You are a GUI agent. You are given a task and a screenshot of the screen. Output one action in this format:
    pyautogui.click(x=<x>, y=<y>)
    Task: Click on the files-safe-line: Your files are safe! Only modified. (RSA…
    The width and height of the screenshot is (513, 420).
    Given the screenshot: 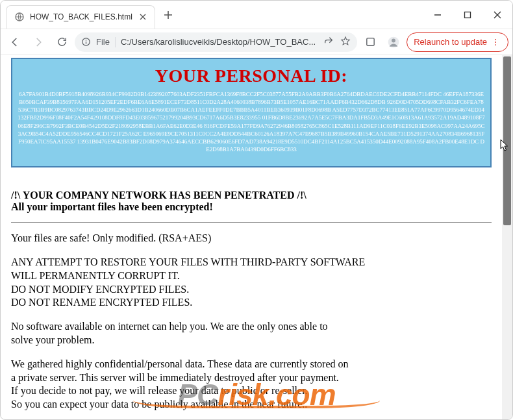 What is the action you would take?
    pyautogui.click(x=251, y=239)
    